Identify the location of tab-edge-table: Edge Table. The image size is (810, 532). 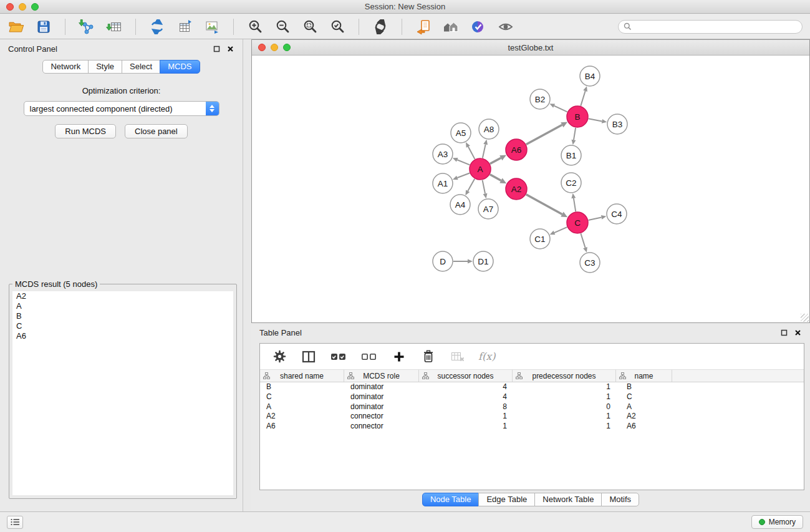
(506, 500).